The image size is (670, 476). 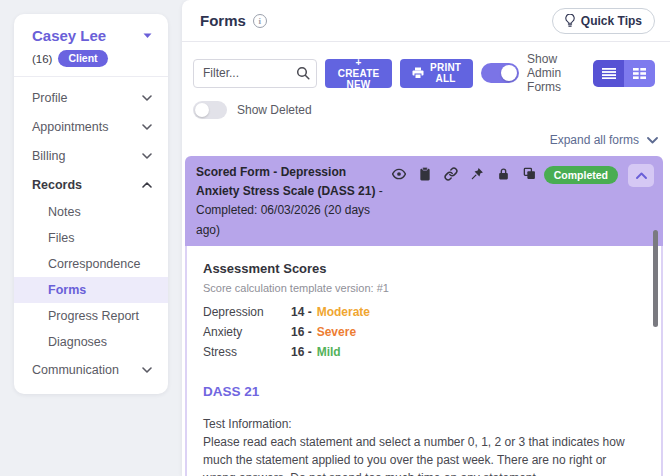 What do you see at coordinates (556, 73) in the screenshot?
I see `show-admin-forms-label: Show Admin Forms` at bounding box center [556, 73].